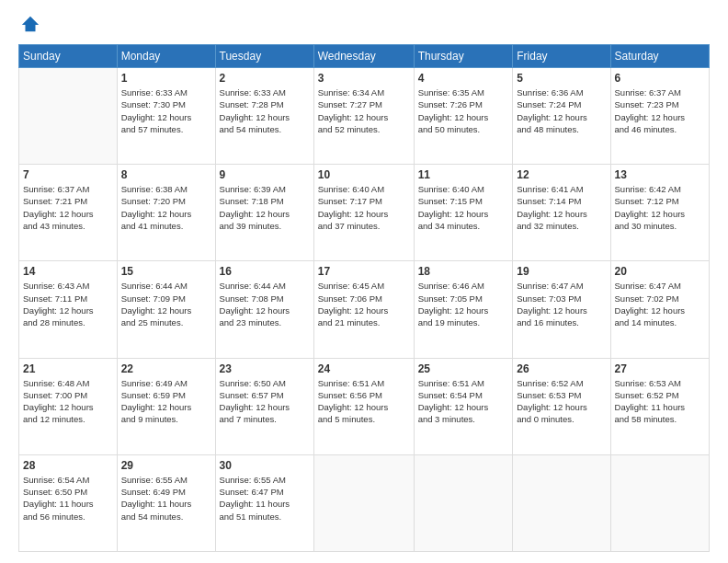  Describe the element at coordinates (68, 407) in the screenshot. I see `day-cell: 21Sunrise: 6:48 AM Sunset: 7:00 PM Dayli…` at that location.